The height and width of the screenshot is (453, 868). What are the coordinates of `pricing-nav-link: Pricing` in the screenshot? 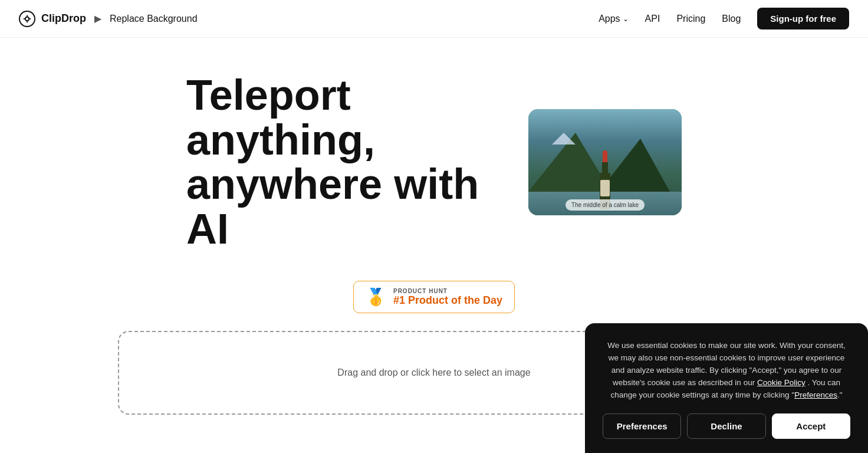 It's located at (691, 19).